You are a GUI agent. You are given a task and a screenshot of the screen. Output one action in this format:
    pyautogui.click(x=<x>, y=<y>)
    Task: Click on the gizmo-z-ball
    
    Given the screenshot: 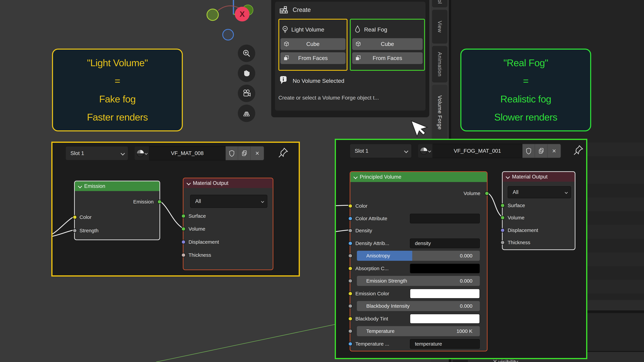 What is the action you would take?
    pyautogui.click(x=228, y=34)
    